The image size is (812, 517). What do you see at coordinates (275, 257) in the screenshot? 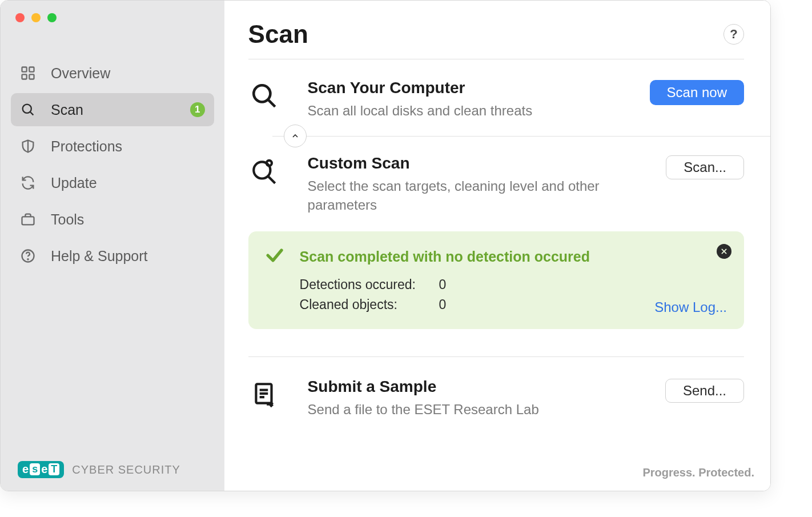
I see `check-icon` at bounding box center [275, 257].